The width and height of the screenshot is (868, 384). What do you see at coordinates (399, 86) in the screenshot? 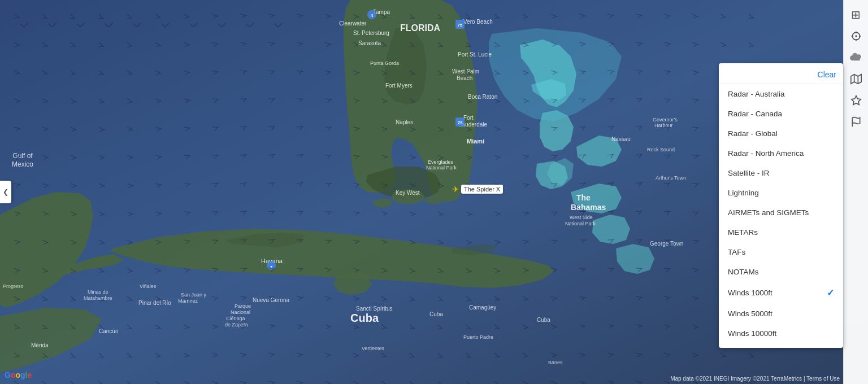
I see `svg-text: Fort Myers` at bounding box center [399, 86].